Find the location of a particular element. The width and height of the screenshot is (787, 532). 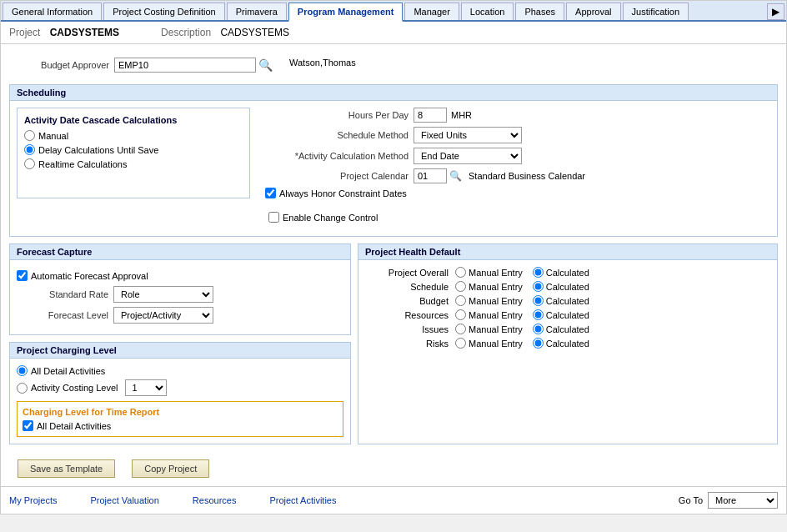

goto-select: More Home Dashboard is located at coordinates (743, 500).